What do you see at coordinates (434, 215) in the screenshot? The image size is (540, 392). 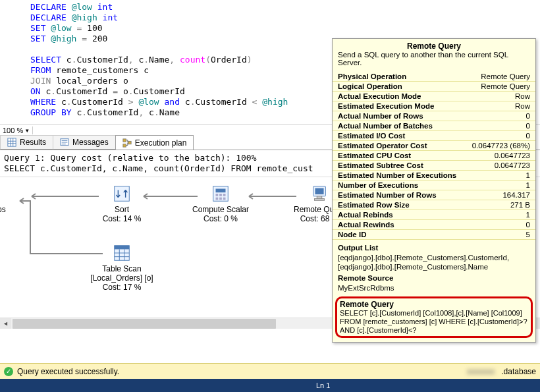 I see `tooltip-property-row: Actual Rebinds1` at bounding box center [434, 215].